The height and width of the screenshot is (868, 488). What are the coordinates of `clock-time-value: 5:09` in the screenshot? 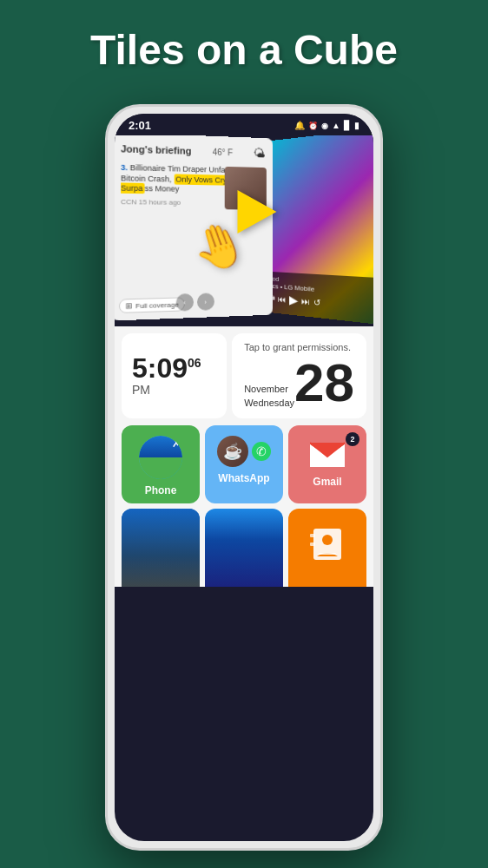 It's located at (160, 368).